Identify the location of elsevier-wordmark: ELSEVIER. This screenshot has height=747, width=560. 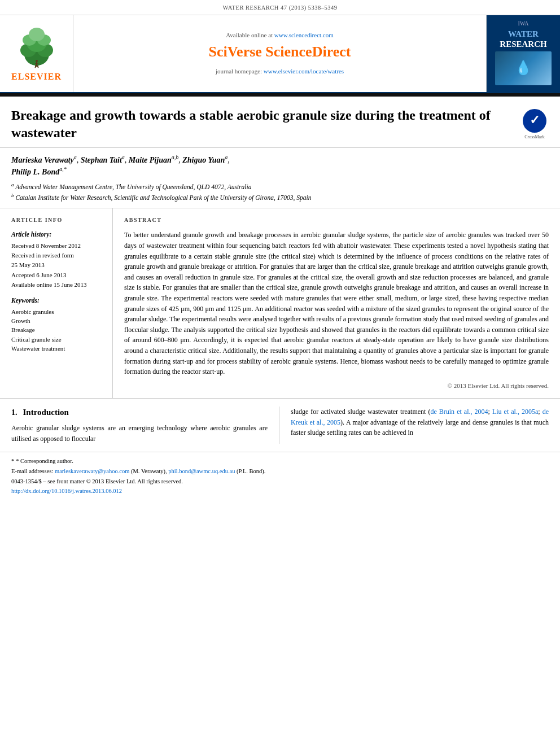
(36, 77).